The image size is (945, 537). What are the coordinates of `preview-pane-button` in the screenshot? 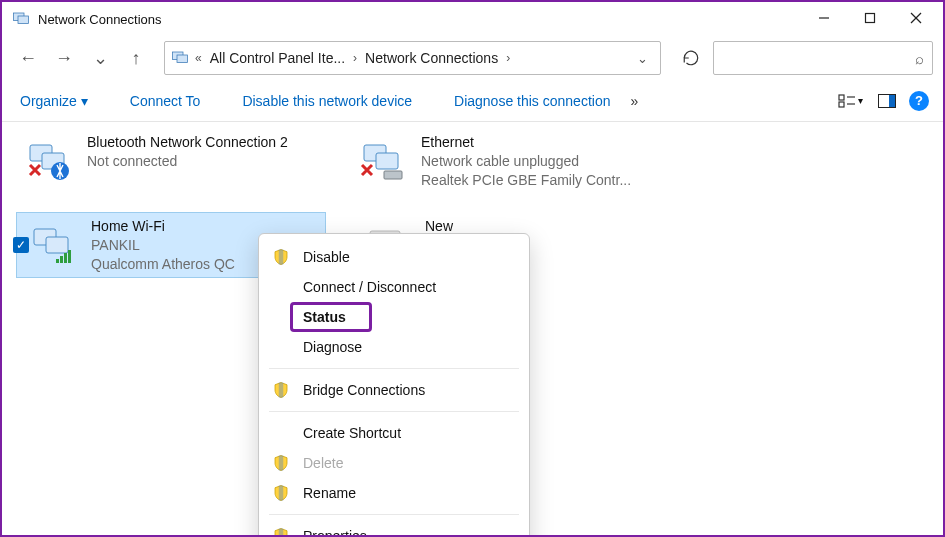 It's located at (887, 101).